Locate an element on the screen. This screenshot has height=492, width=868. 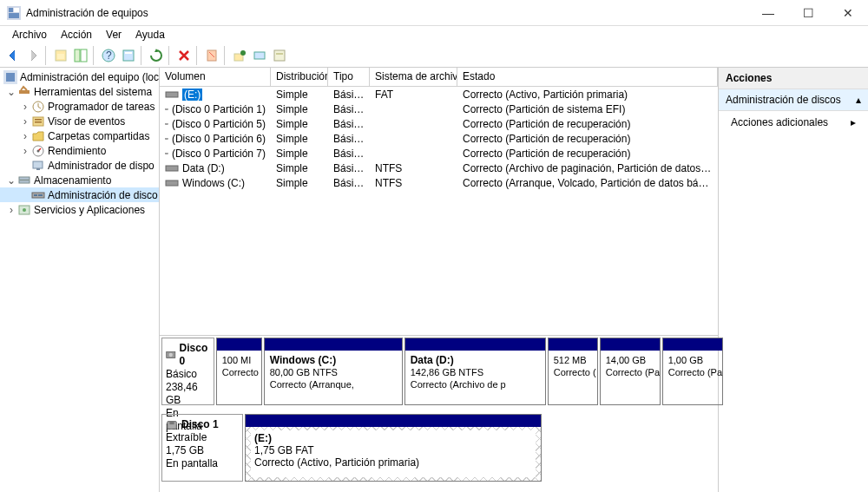
menu-file: Archivo is located at coordinates (30, 35).